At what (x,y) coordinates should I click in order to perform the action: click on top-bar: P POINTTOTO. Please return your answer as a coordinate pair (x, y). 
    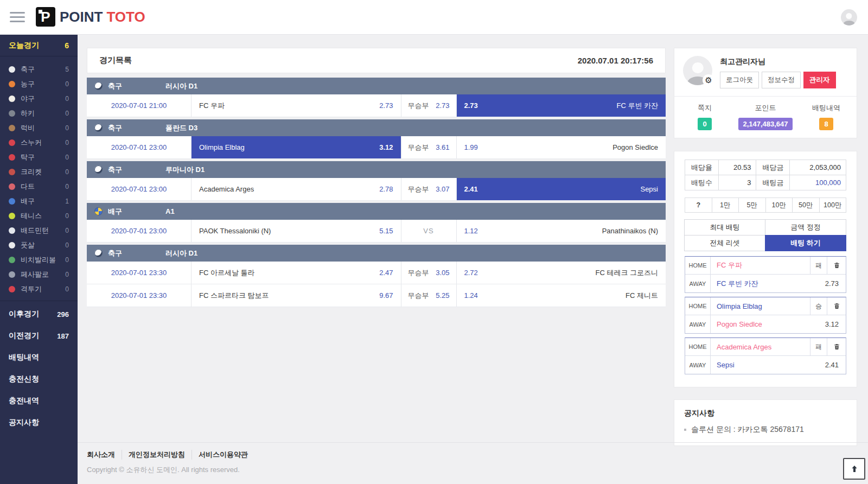
    Looking at the image, I should click on (434, 17).